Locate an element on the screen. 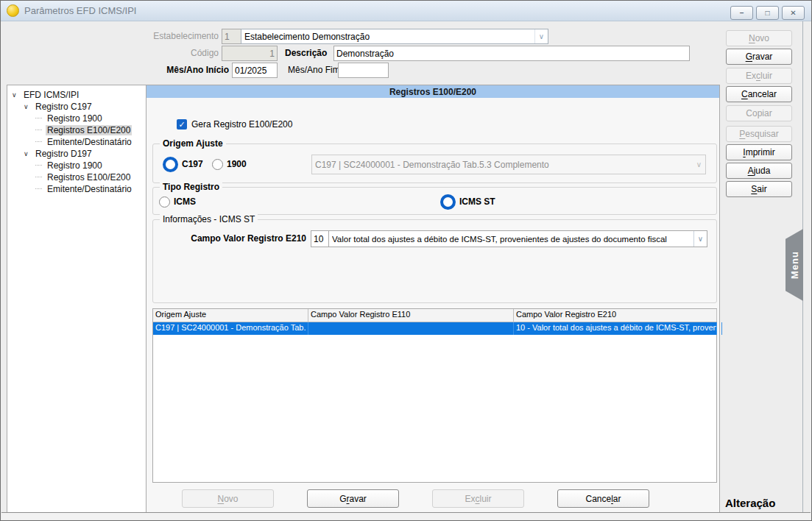 This screenshot has width=812, height=521. estabelecimento-label: Estabelecimento is located at coordinates (172, 36).